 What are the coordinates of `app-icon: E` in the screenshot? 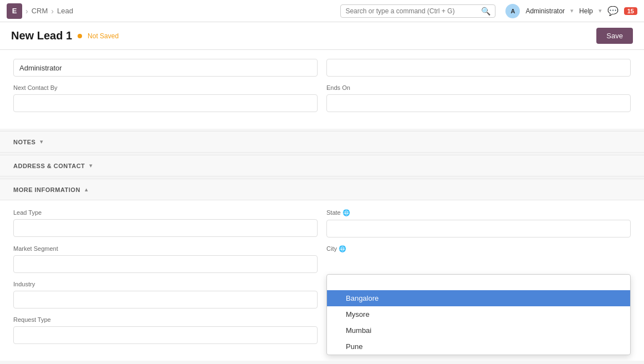 It's located at (14, 11).